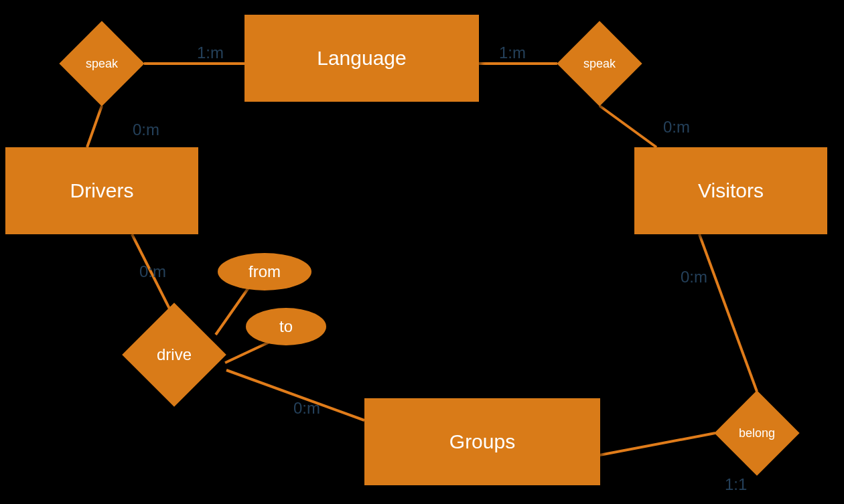 Image resolution: width=844 pixels, height=504 pixels. I want to click on cardinality-speak-right-language: 1:m, so click(512, 53).